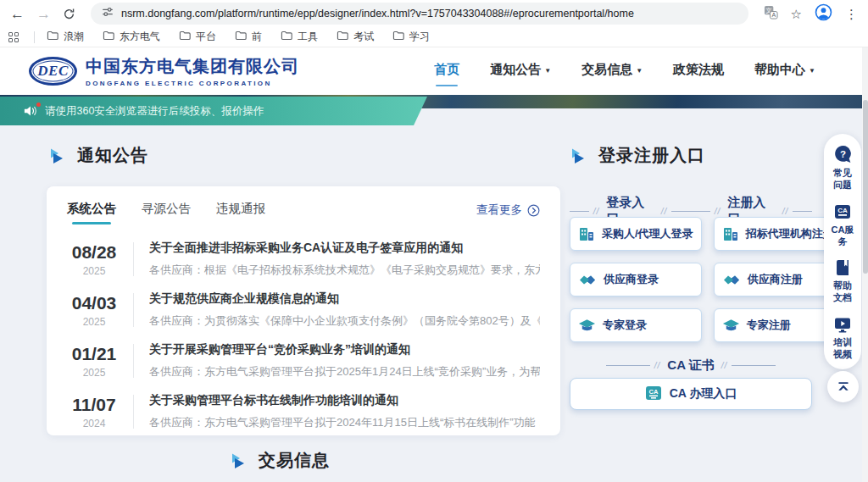 This screenshot has width=868, height=482. What do you see at coordinates (420, 14) in the screenshot?
I see `address-bar: nsrm.dongfang.com/platform/runtime/epp/d…` at bounding box center [420, 14].